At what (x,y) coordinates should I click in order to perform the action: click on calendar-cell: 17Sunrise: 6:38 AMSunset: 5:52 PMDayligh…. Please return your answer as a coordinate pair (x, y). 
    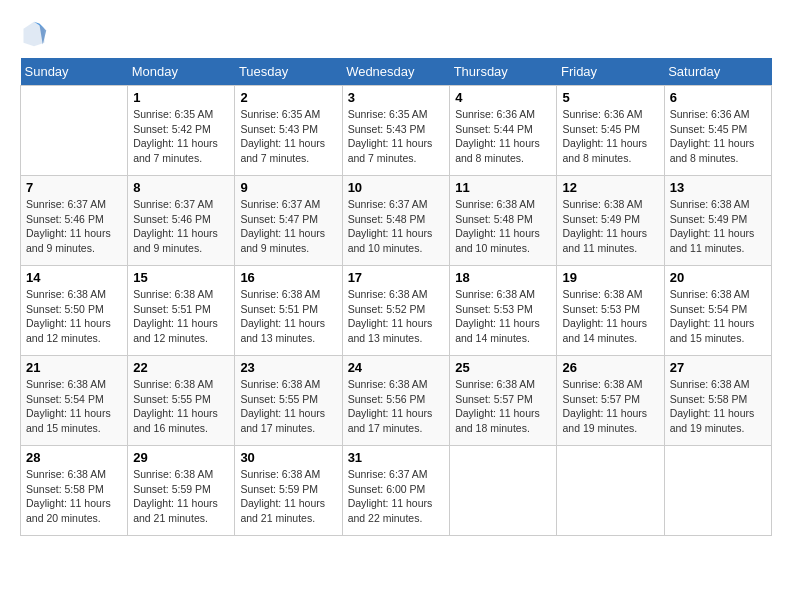
    Looking at the image, I should click on (396, 311).